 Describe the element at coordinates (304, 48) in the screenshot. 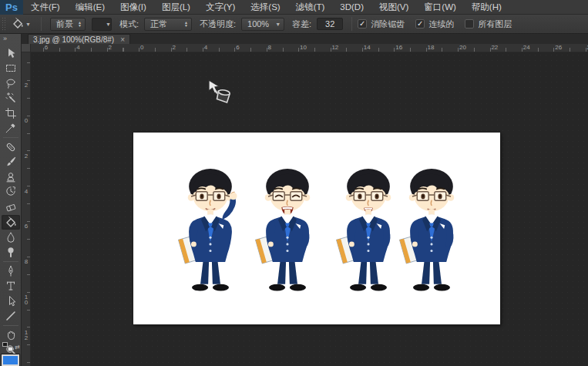

I see `ruler-label: 10` at that location.